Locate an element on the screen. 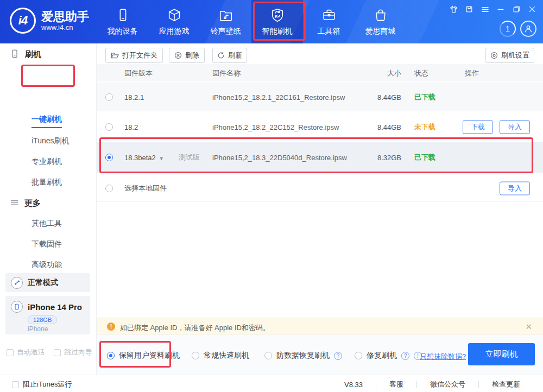 The width and height of the screenshot is (543, 392). phone-icon is located at coordinates (15, 54).